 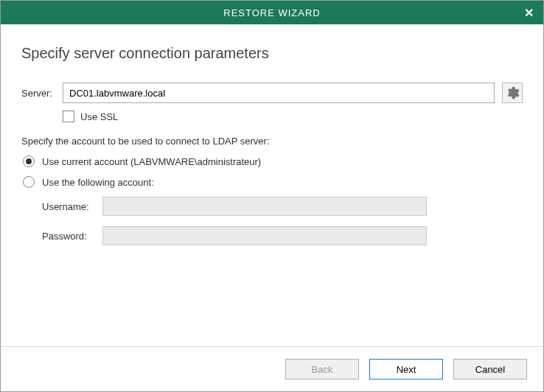 I want to click on gear-icon, so click(x=512, y=93).